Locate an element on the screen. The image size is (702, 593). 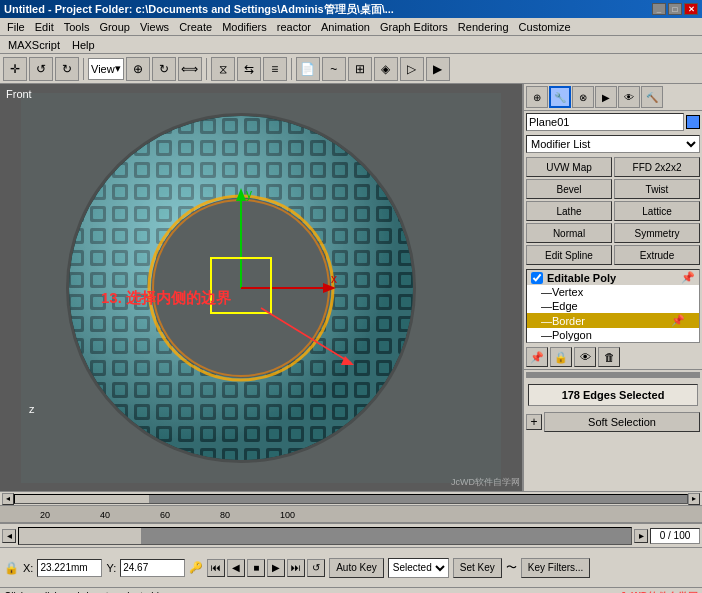
menu-graph-editors: Graph Editors is located at coordinates (414, 27).